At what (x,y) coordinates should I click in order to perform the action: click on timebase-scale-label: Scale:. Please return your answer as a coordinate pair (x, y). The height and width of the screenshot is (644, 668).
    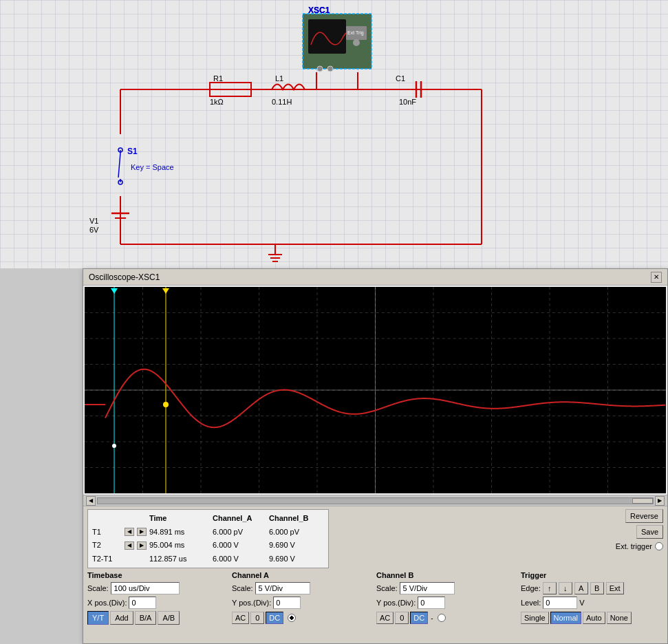
    Looking at the image, I should click on (98, 588).